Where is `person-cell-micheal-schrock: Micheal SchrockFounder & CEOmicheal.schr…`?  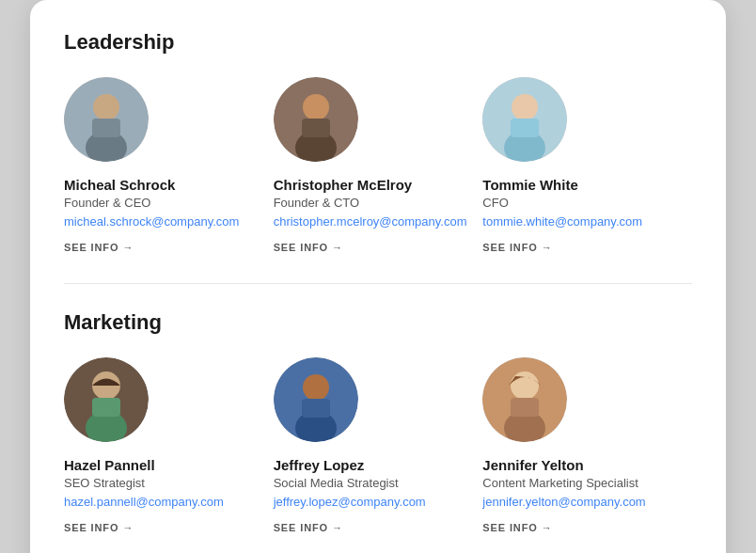 person-cell-micheal-schrock: Micheal SchrockFounder & CEOmicheal.schr… is located at coordinates (169, 177).